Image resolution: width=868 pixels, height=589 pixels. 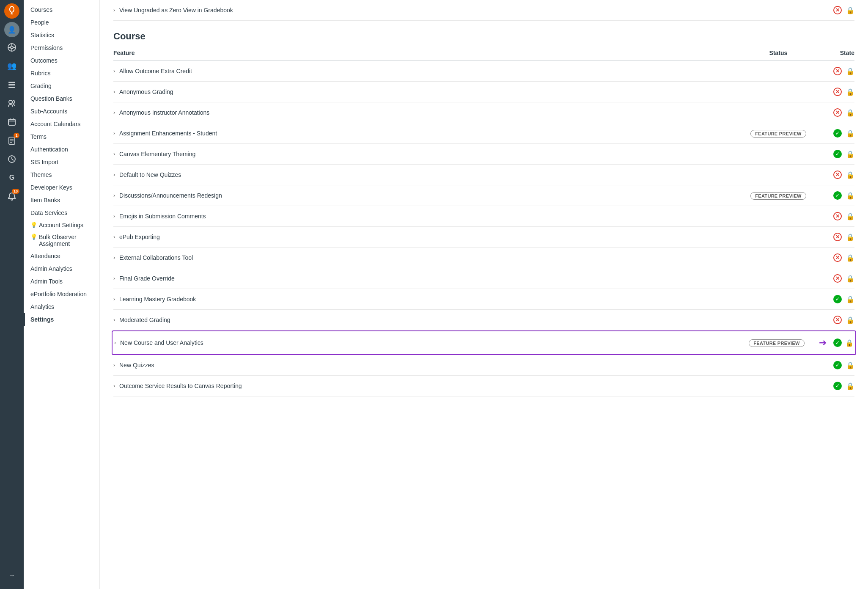 What do you see at coordinates (484, 300) in the screenshot?
I see `feature-row-learning-mastery: › Learning Mastery Gradebook ✓ 🔒` at bounding box center [484, 300].